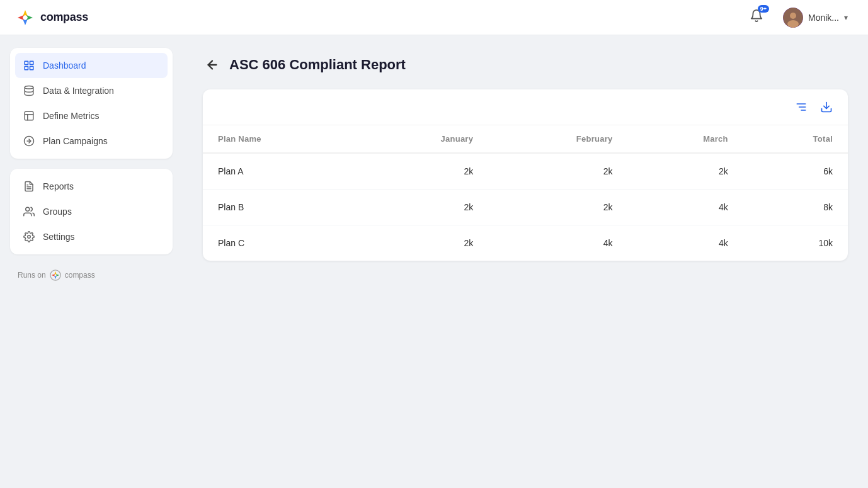 The width and height of the screenshot is (868, 488). I want to click on sidebar-item-settings: Settings, so click(91, 237).